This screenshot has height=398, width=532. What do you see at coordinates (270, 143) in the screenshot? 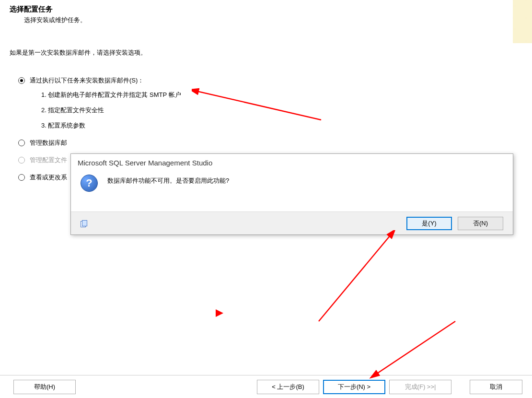
I see `radio-manage-dbmail: 管理数据库邮` at bounding box center [270, 143].